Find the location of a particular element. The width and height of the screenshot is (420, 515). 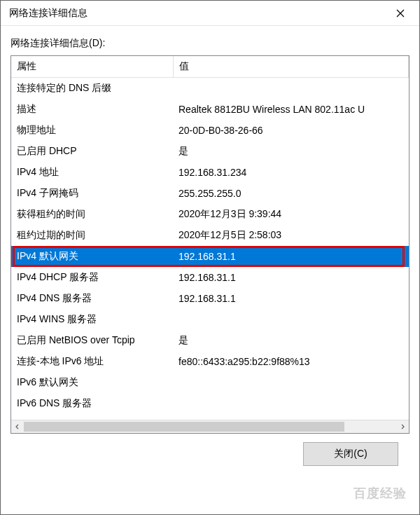

value-cell: 20-0D-B0-38-26-66 is located at coordinates (291, 130).